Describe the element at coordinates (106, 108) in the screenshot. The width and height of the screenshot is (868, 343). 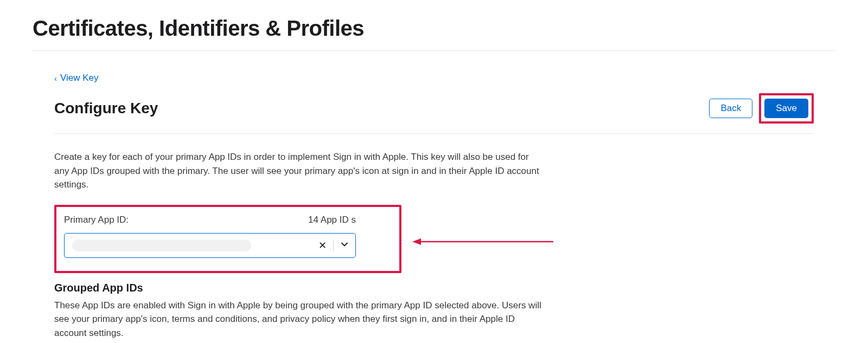
I see `section-title: Configure Key` at that location.